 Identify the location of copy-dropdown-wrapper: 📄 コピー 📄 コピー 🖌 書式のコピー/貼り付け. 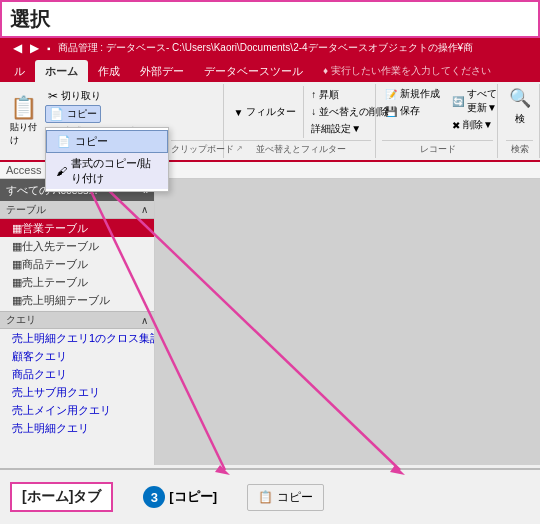
(107, 114).